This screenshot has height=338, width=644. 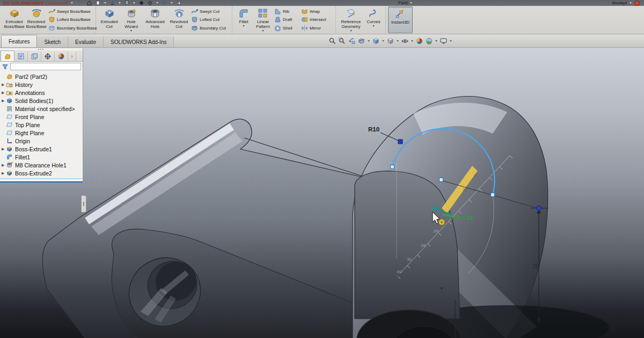 I want to click on publish-icon, so click(x=127, y=3).